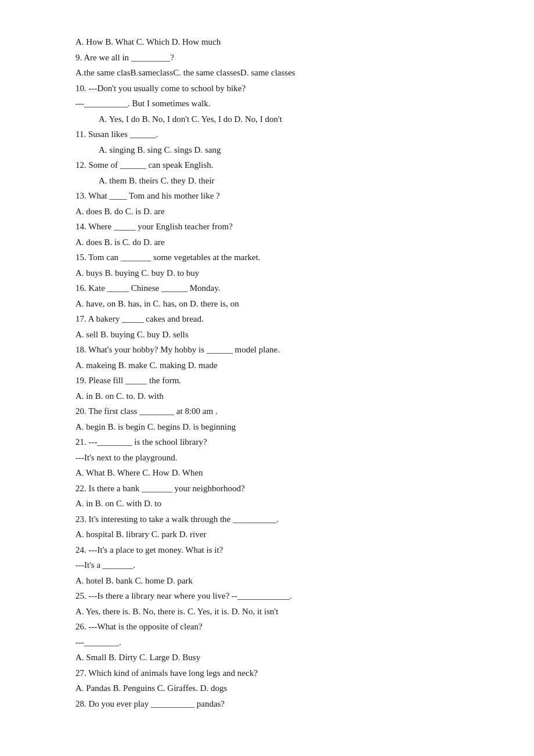 The image size is (534, 756). What do you see at coordinates (267, 335) in the screenshot?
I see `line-l20: A. sell B. buying C. buy D. sells` at bounding box center [267, 335].